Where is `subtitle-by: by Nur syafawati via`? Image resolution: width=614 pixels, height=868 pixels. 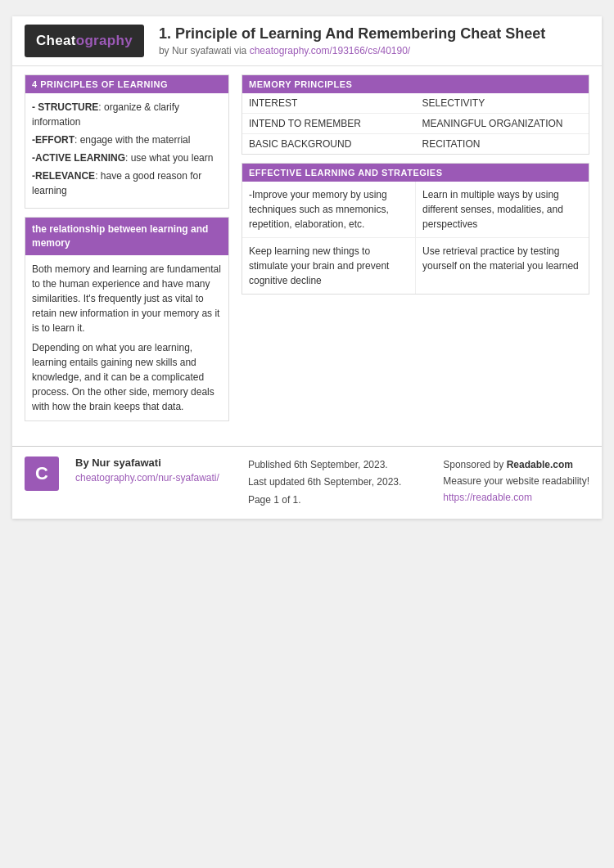
subtitle-by: by Nur syafawati via is located at coordinates (205, 51).